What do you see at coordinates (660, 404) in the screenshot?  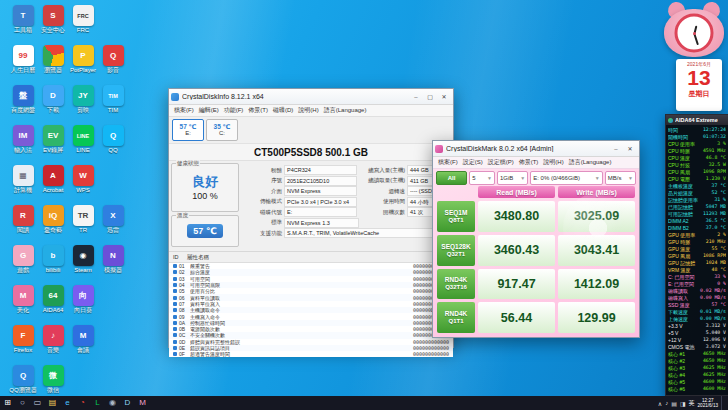 I see `tray-icon-0: ∧` at bounding box center [660, 404].